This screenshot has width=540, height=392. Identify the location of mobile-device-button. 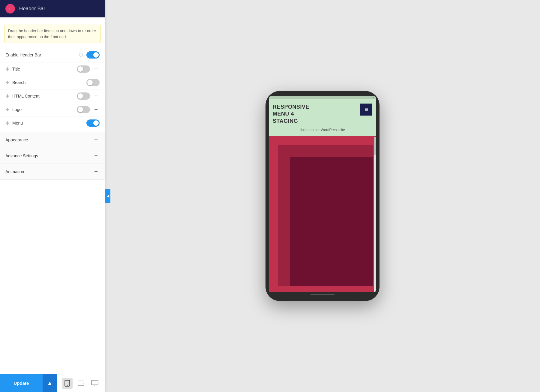
(67, 383).